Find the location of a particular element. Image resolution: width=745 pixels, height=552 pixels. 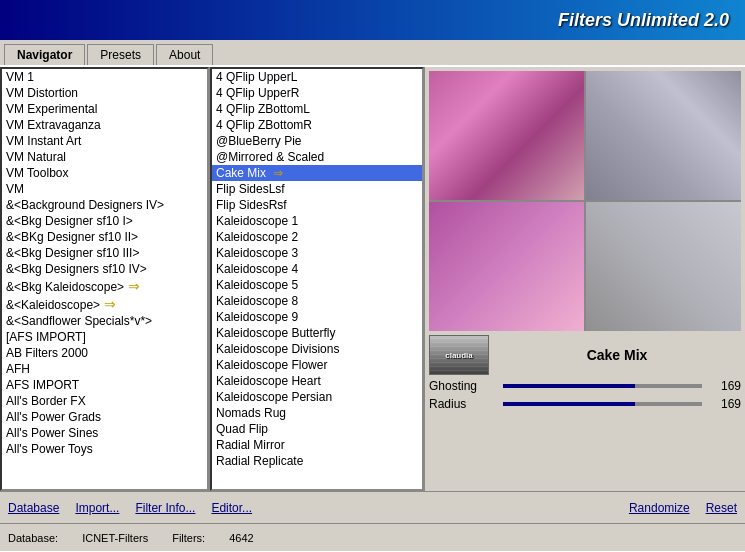

reset-button: Reset is located at coordinates (722, 508).